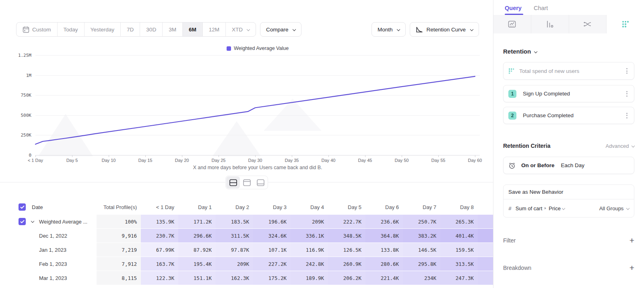 The width and height of the screenshot is (644, 288). Describe the element at coordinates (569, 115) in the screenshot. I see `step-card-2: 2 Purchase Completed` at that location.